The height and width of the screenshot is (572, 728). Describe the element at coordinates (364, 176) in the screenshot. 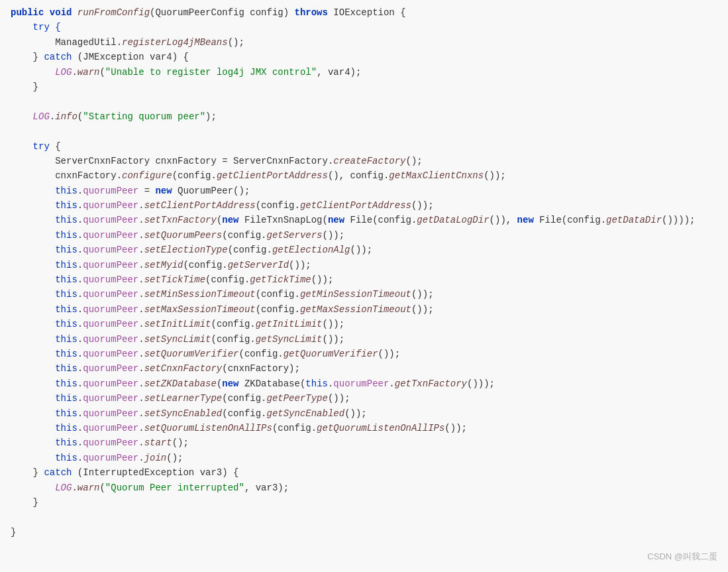

I see `code-line: cnxnFactory.configure(config.getClientPo…` at that location.